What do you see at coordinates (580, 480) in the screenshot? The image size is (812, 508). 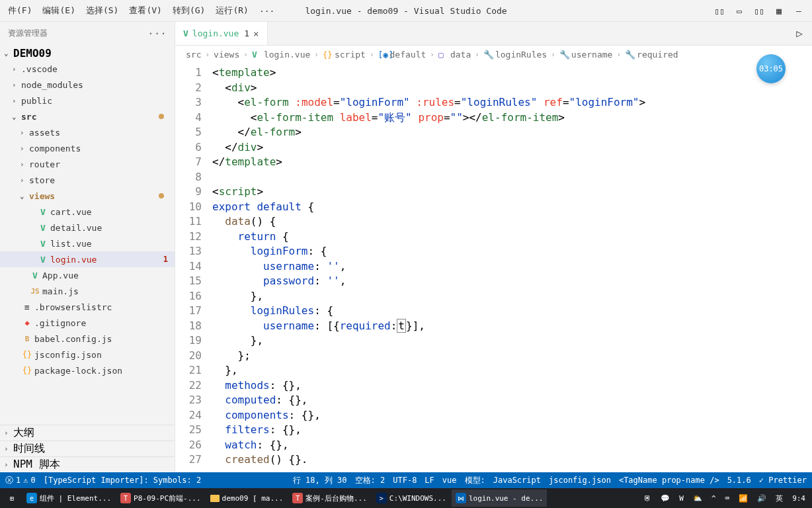 I see `status-jsconfig: jsconfig.json` at bounding box center [580, 480].